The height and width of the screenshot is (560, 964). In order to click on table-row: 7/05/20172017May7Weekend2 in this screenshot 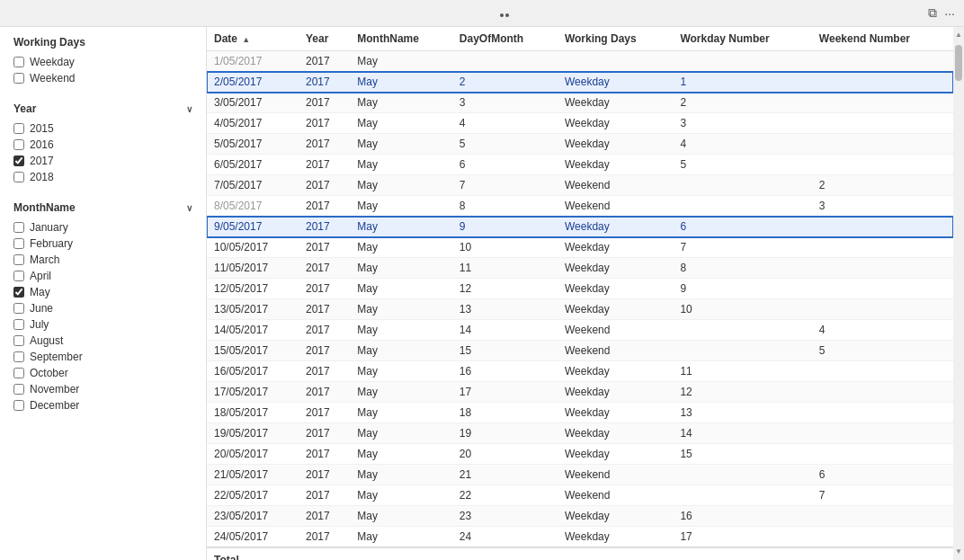, I will do `click(580, 185)`.